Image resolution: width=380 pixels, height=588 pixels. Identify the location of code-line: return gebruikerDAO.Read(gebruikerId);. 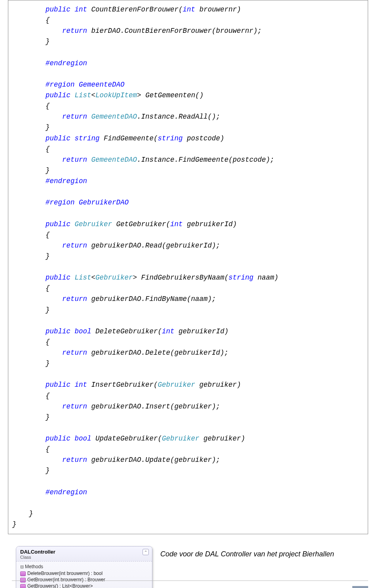
(116, 246).